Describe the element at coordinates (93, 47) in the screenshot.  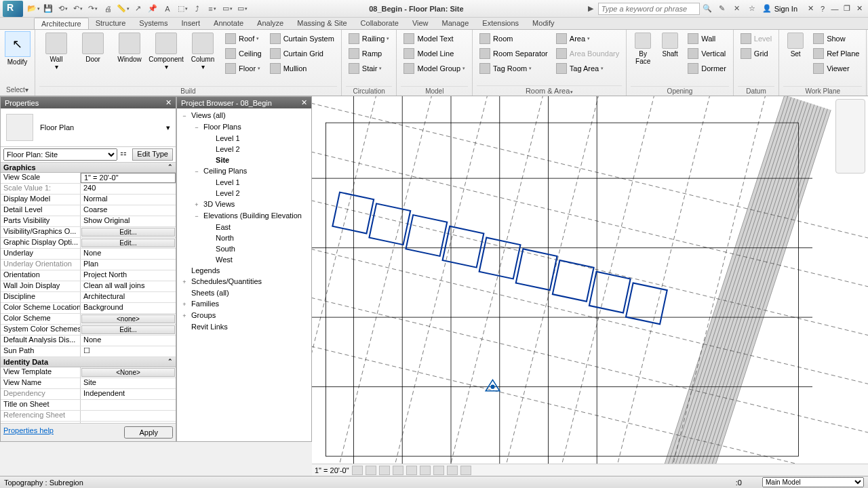
I see `door-button: Door` at that location.